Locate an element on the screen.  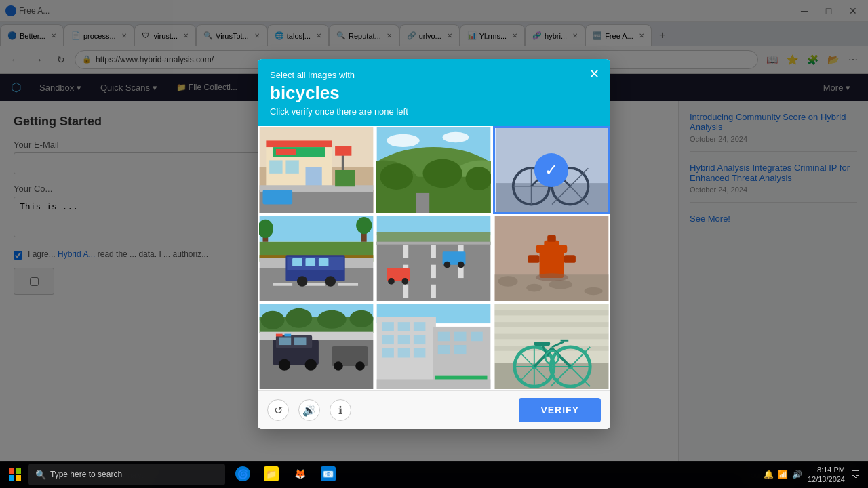
network-icon: 📶 is located at coordinates (783, 474).